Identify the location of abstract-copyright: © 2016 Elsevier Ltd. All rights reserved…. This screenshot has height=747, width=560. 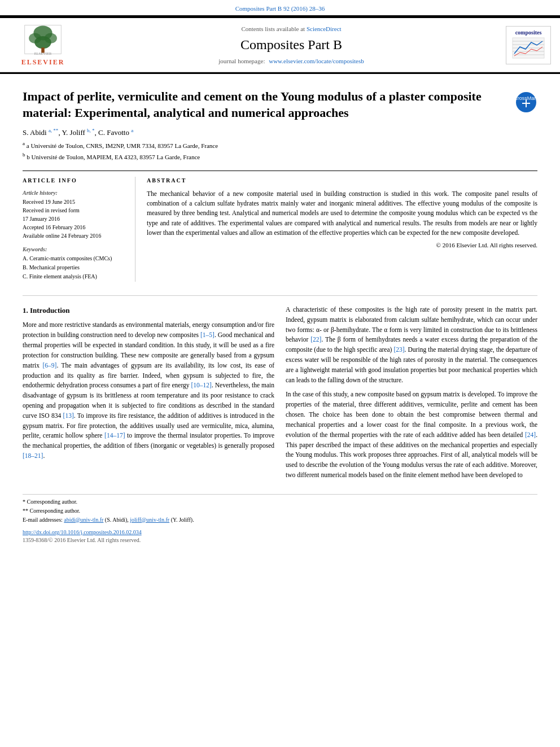
(342, 245).